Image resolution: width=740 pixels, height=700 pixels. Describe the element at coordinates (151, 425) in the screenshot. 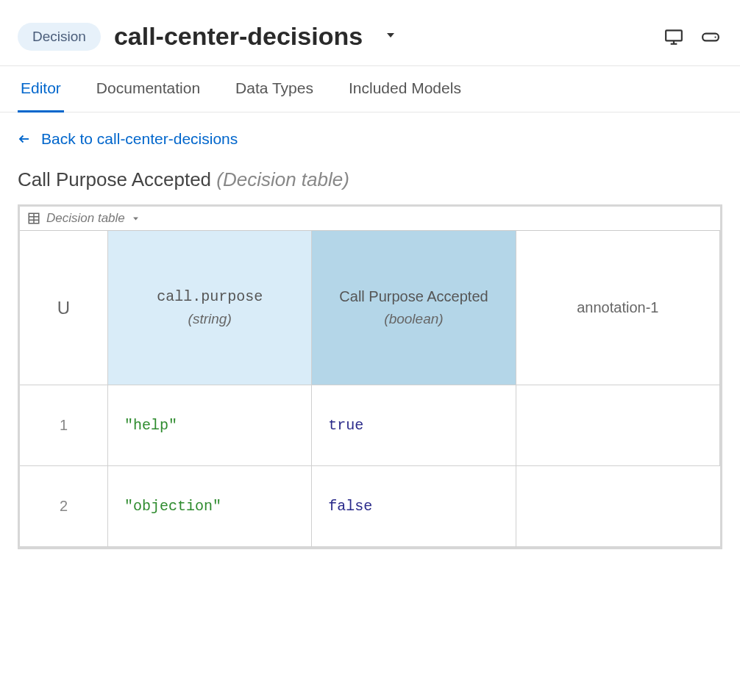

I see `cell-value: "help"` at that location.